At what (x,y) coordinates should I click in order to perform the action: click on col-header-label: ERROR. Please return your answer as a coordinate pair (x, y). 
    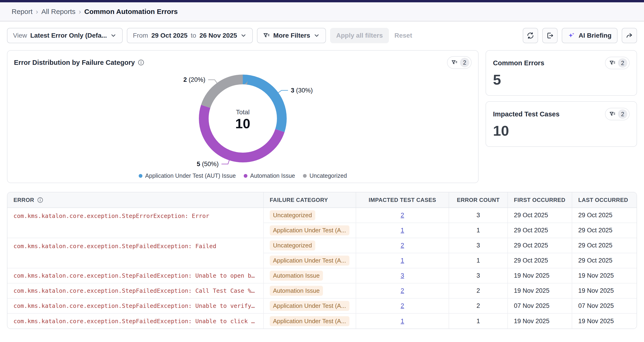
    Looking at the image, I should click on (24, 200).